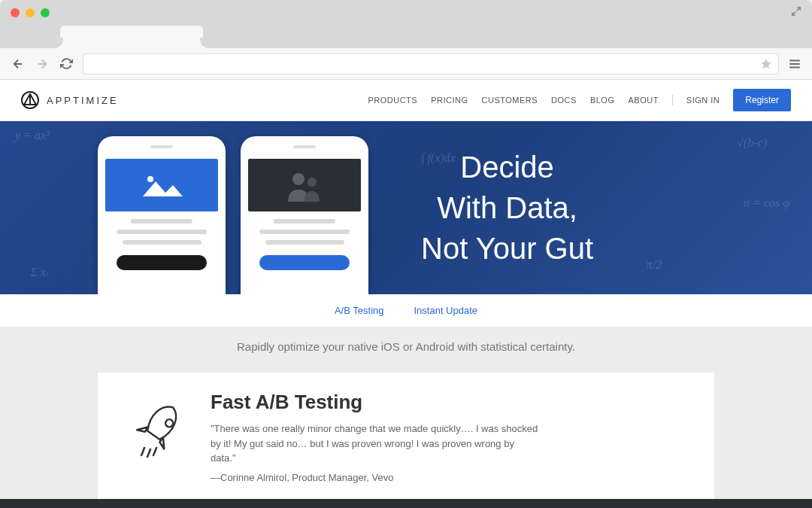 This screenshot has height=508, width=812. Describe the element at coordinates (450, 100) in the screenshot. I see `nav-pricing: PRICING` at that location.